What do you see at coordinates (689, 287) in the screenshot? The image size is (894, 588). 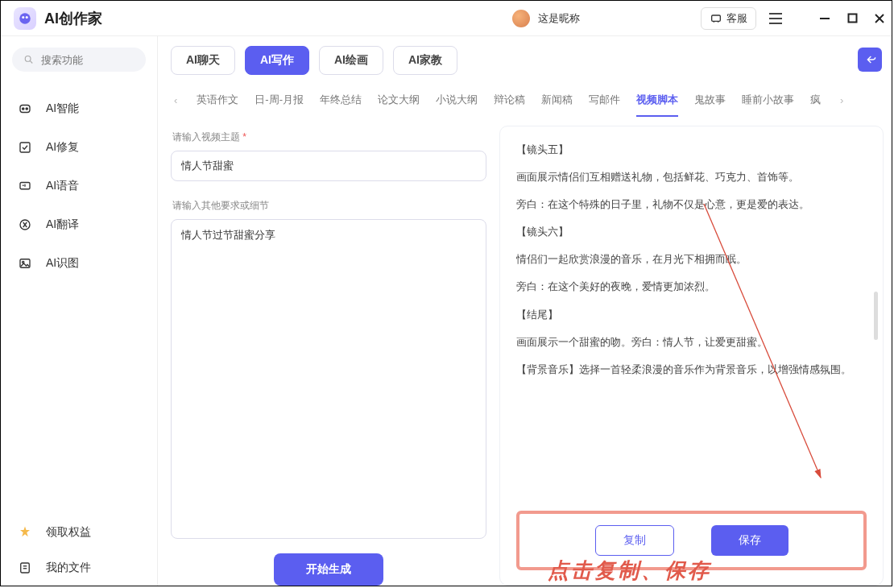 I see `output-line: 旁白：在这个美好的夜晚，爱情更加浓烈。` at bounding box center [689, 287].